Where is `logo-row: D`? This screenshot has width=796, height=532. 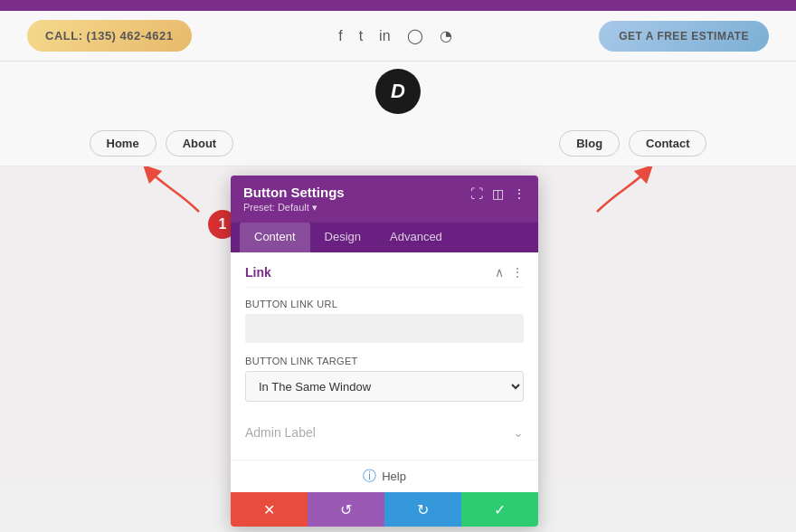
logo-row: D is located at coordinates (398, 91).